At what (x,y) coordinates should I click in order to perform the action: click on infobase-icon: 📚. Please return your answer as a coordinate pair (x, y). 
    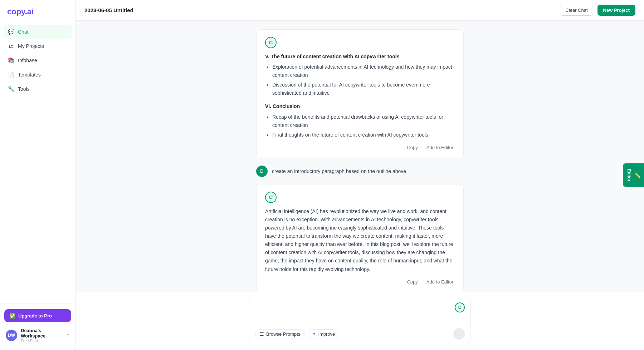
    Looking at the image, I should click on (11, 60).